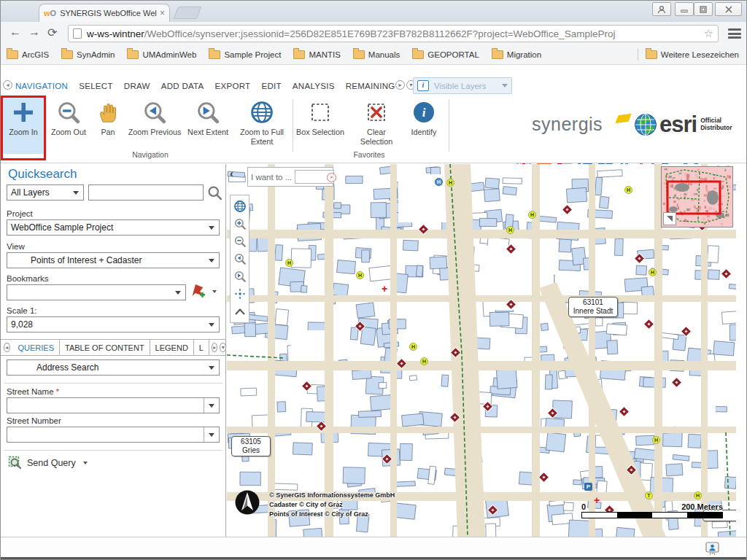 This screenshot has width=747, height=560. I want to click on overview-minimap, so click(697, 197).